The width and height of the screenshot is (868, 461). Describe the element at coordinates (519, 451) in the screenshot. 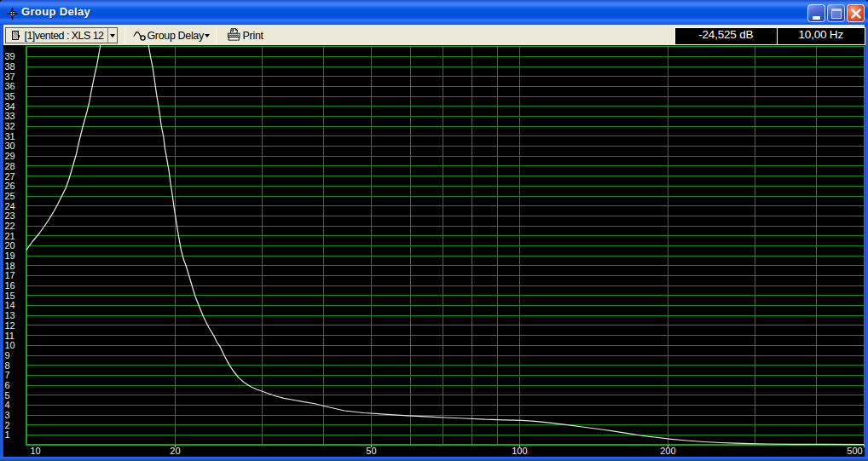

I see `svg-text: 100` at that location.